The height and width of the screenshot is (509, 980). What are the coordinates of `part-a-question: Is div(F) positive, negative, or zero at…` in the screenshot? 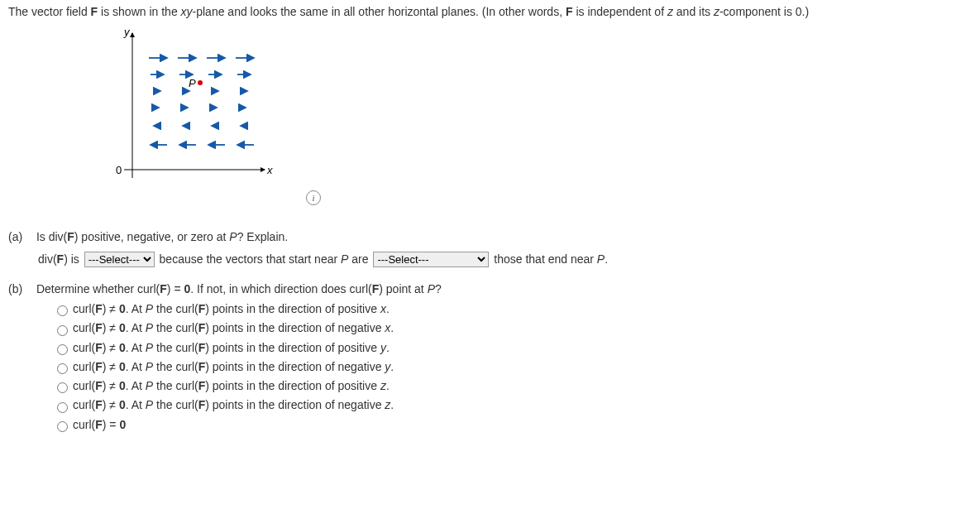 It's located at (162, 237).